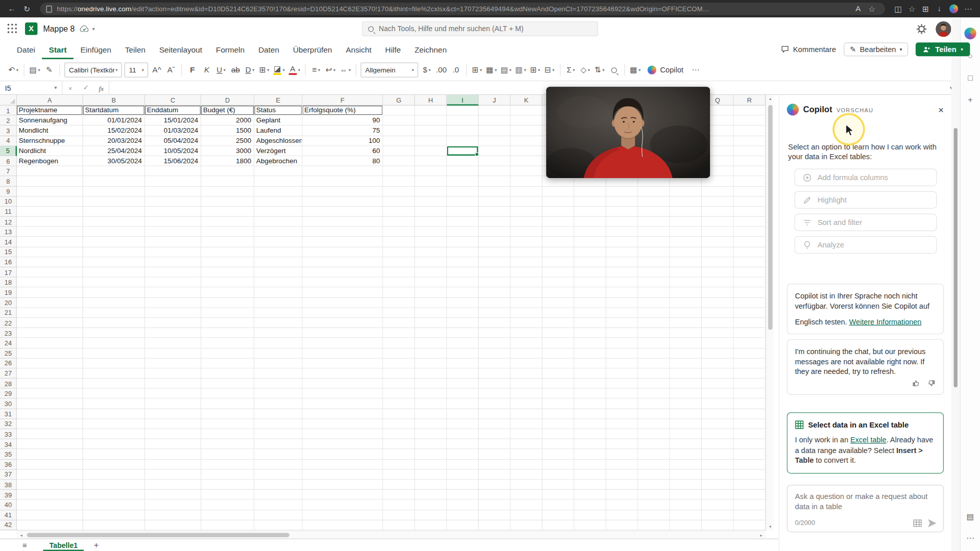  Describe the element at coordinates (463, 232) in the screenshot. I see `cell-I13` at that location.